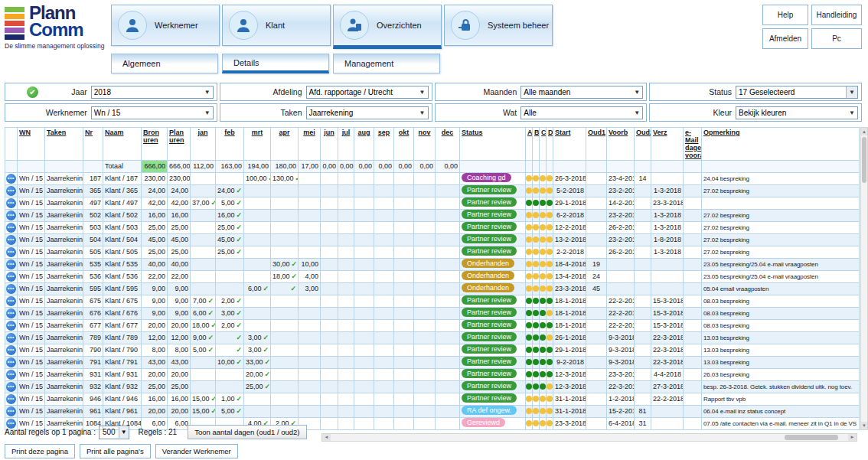  Describe the element at coordinates (693, 144) in the screenshot. I see `col-header-e-mail-dagen-vooraf: e-Mail dagen vooraf` at that location.